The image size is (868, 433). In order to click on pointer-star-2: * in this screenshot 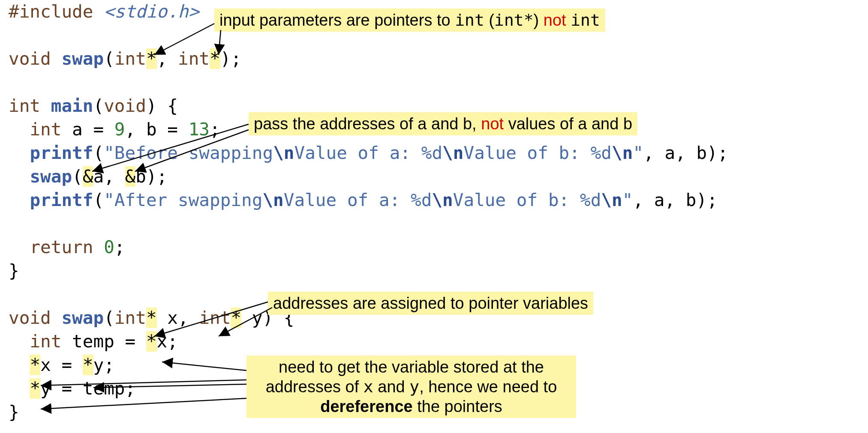, I will do `click(215, 59)`.